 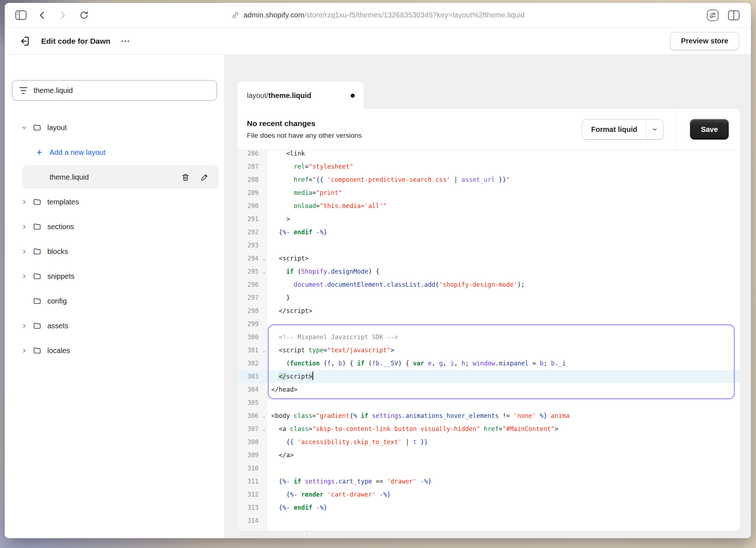 What do you see at coordinates (42, 15) in the screenshot?
I see `back-icon` at bounding box center [42, 15].